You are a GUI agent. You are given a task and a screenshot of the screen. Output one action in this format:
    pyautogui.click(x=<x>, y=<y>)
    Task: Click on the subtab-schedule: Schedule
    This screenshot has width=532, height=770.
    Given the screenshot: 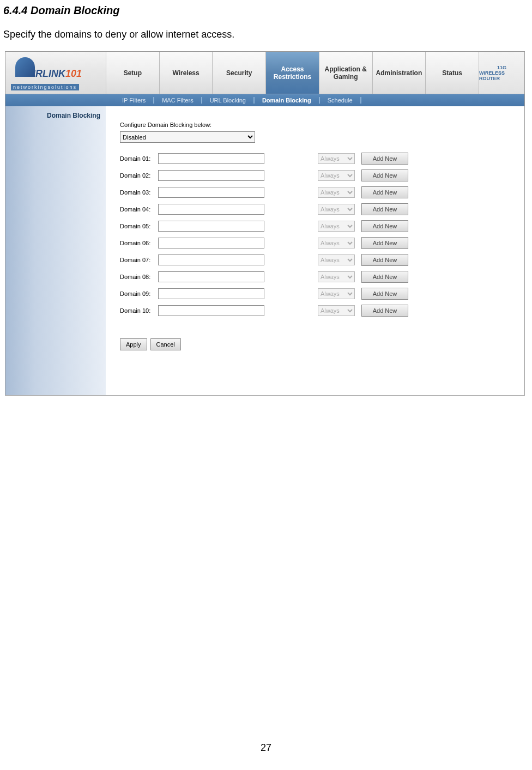 What is the action you would take?
    pyautogui.click(x=341, y=100)
    